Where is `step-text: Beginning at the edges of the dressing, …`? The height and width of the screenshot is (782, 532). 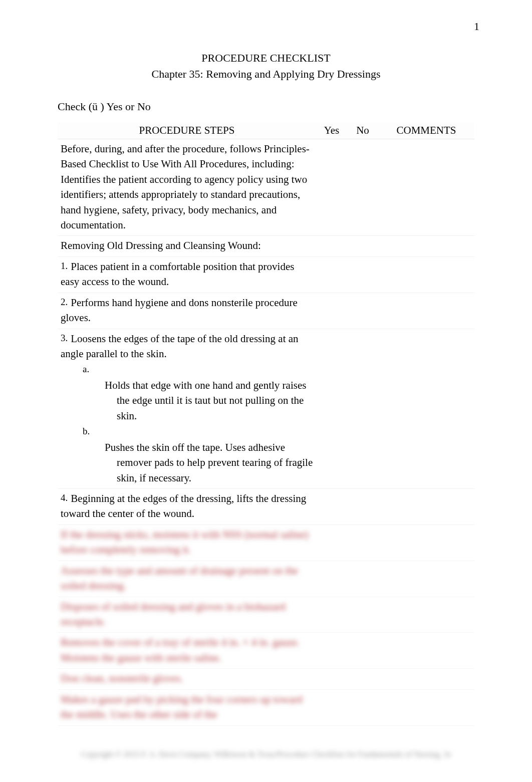 step-text: Beginning at the edges of the dressing, … is located at coordinates (183, 506).